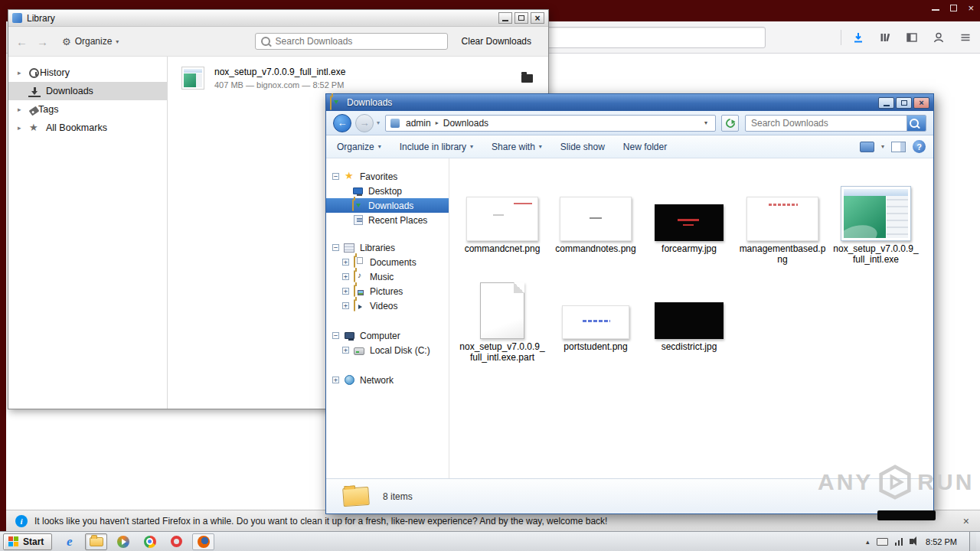 This screenshot has height=551, width=980. I want to click on notification-button, so click(906, 516).